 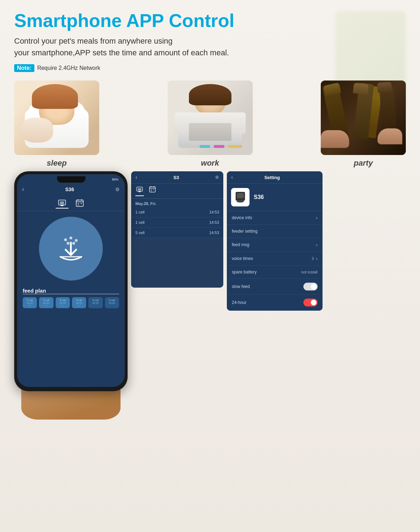 I want to click on feed-msg-label: feed msg, so click(x=240, y=245).